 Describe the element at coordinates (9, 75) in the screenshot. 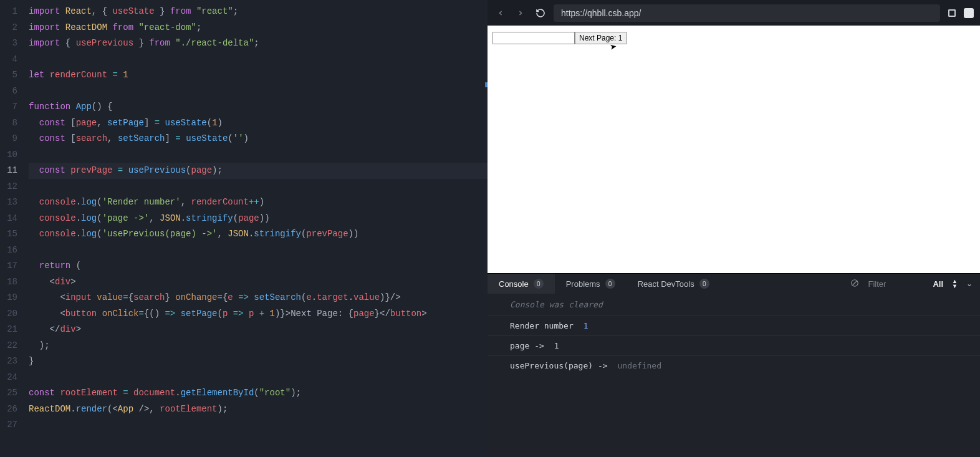

I see `line-number: 5` at that location.